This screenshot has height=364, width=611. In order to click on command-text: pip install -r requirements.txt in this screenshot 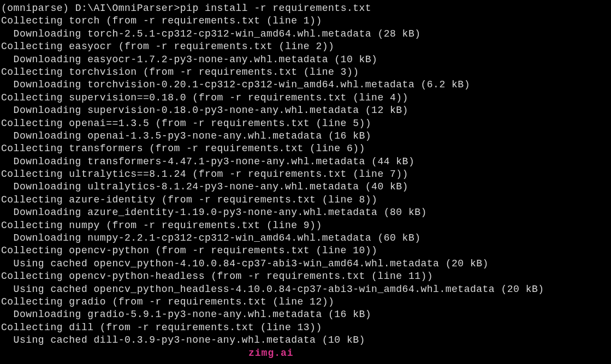, I will do `click(276, 8)`.